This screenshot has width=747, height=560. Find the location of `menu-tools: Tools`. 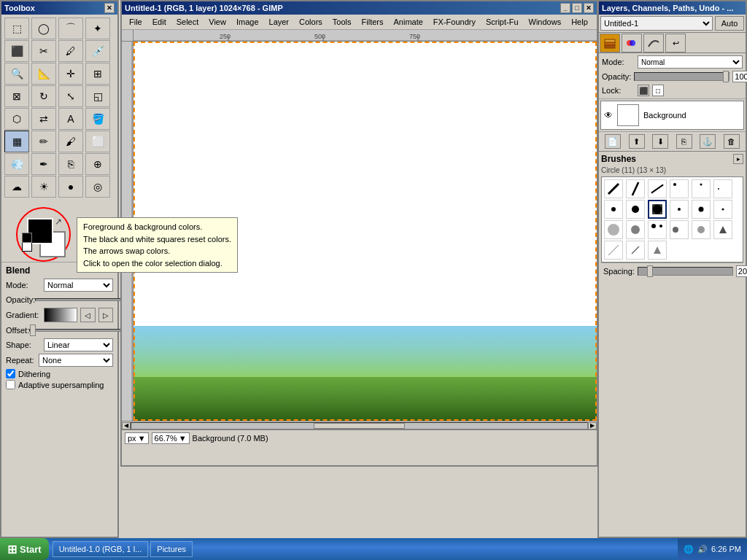

menu-tools: Tools is located at coordinates (342, 22).